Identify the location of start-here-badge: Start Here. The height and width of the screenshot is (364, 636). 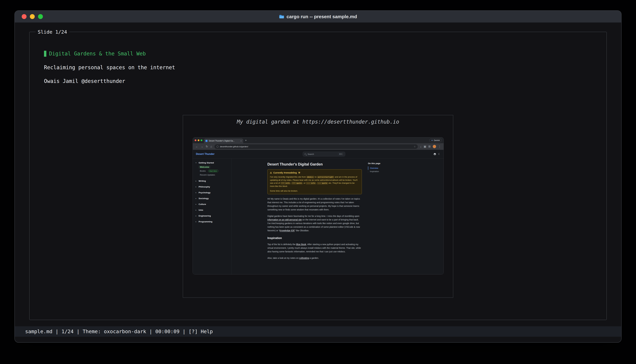
(213, 171).